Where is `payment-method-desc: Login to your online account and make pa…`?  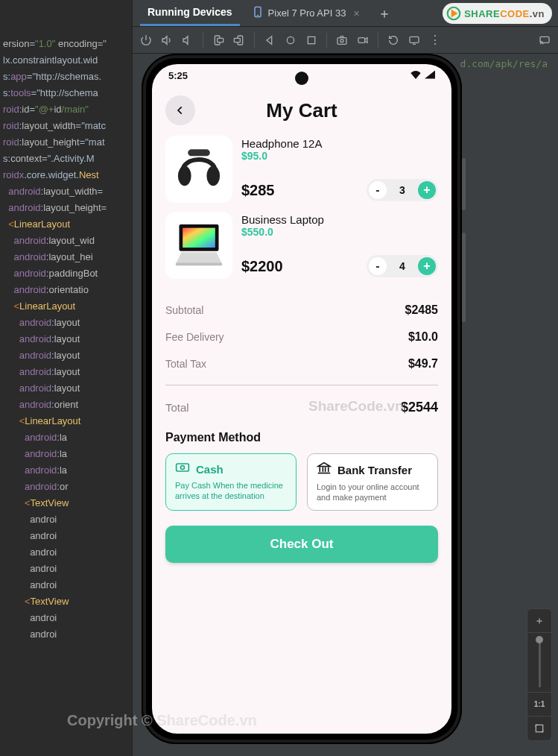
payment-method-desc: Login to your online account and make pa… is located at coordinates (372, 492).